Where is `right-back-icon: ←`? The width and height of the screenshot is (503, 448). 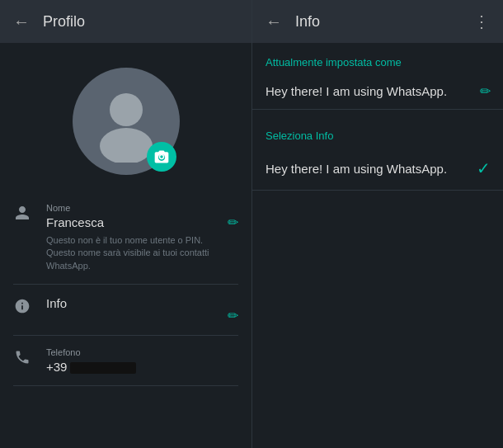
right-back-icon: ← is located at coordinates (274, 21).